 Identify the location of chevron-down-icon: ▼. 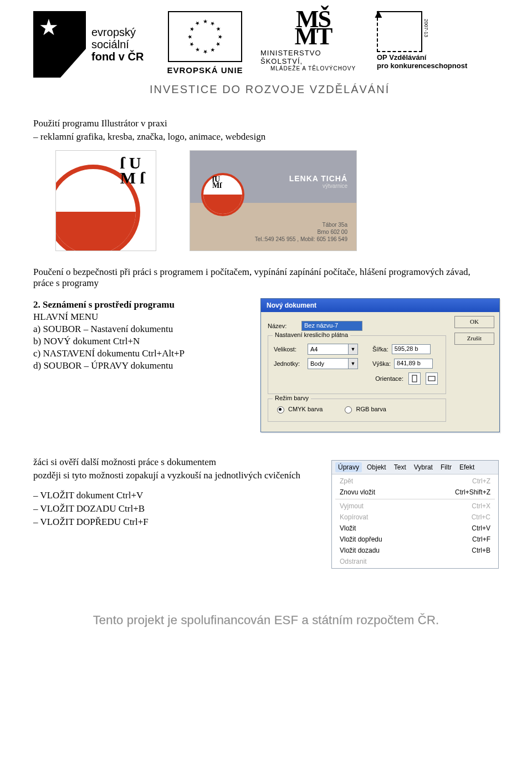
(352, 349).